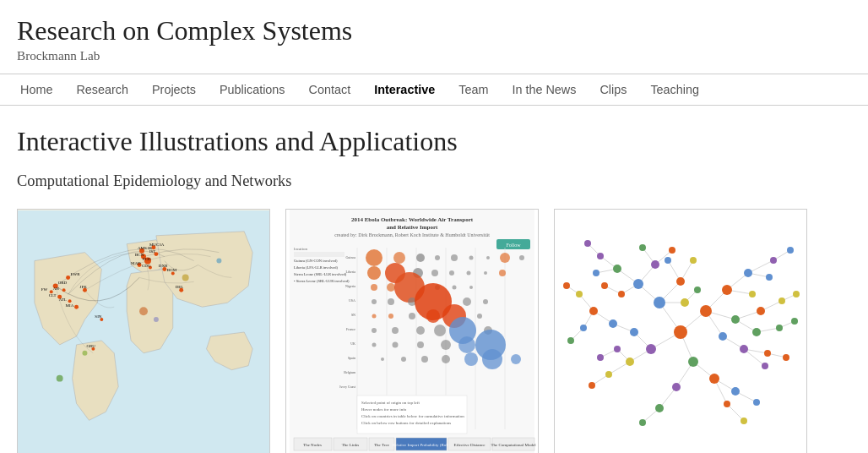 This screenshot has height=453, width=868. What do you see at coordinates (330, 90) in the screenshot?
I see `nav-item: Contact` at bounding box center [330, 90].